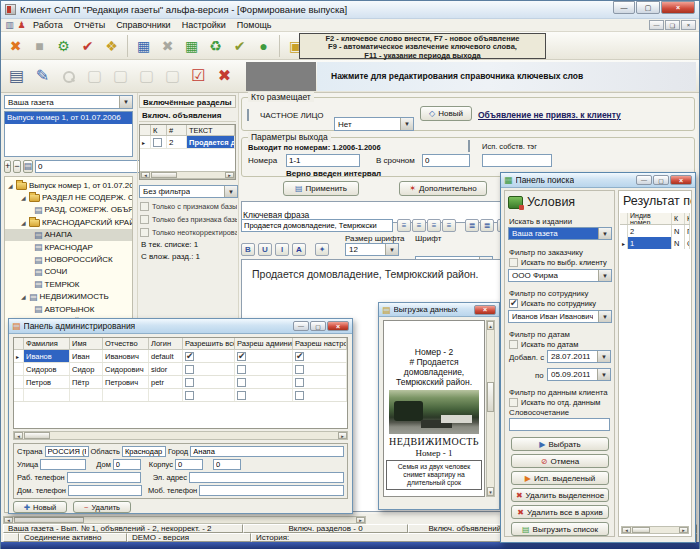 This screenshot has height=549, width=700. Describe the element at coordinates (490, 326) in the screenshot. I see `scroll-up-icon: ▴` at that location.